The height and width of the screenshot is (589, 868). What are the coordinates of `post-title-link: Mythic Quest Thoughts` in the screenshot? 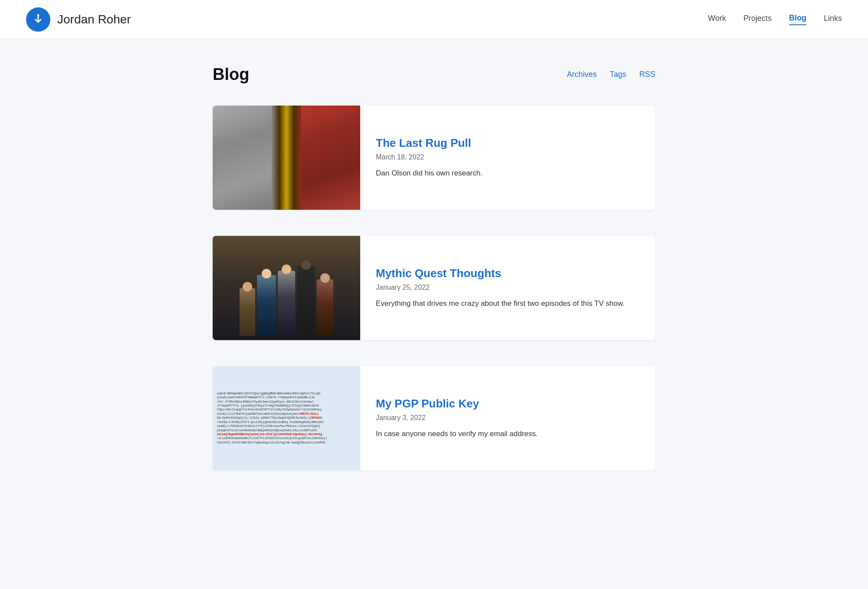 It's located at (500, 274).